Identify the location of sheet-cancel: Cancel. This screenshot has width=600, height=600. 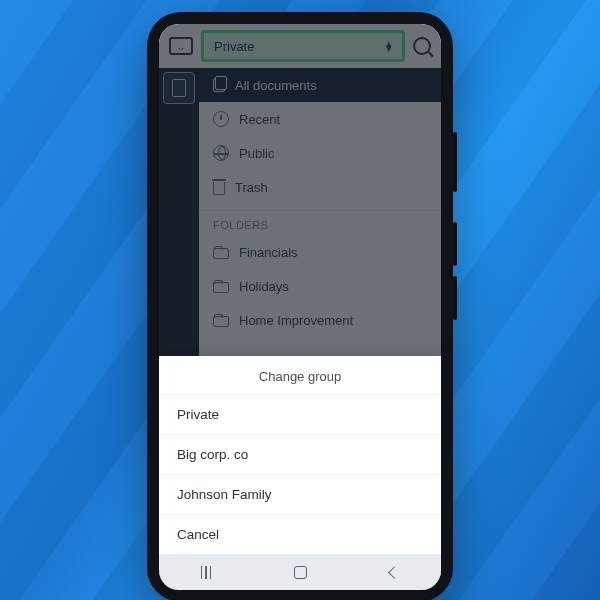
(300, 534).